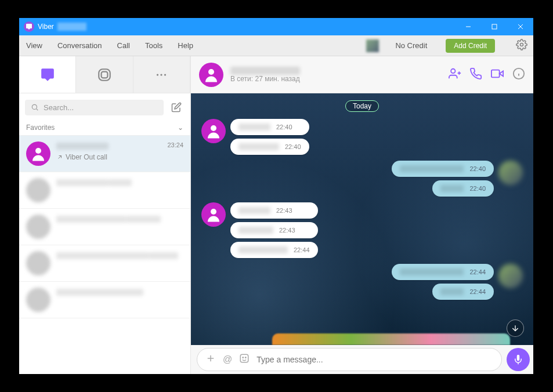 The height and width of the screenshot is (392, 553). Describe the element at coordinates (455, 75) in the screenshot. I see `add-contact-icon` at that location.